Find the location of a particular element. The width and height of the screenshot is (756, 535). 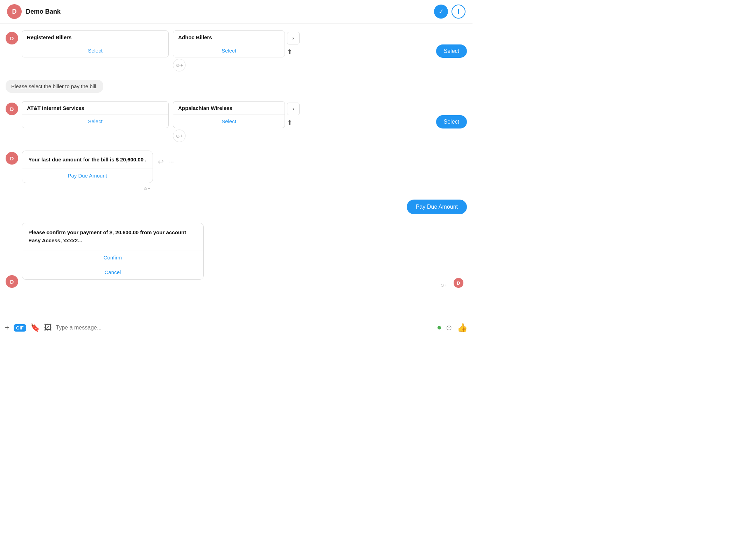

due-amount-text: Your last due amount for the bill is $ 2… is located at coordinates (88, 160).